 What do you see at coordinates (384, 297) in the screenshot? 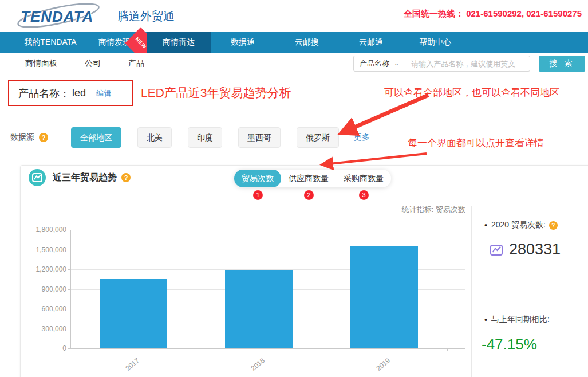
I see `bar-2019` at bounding box center [384, 297].